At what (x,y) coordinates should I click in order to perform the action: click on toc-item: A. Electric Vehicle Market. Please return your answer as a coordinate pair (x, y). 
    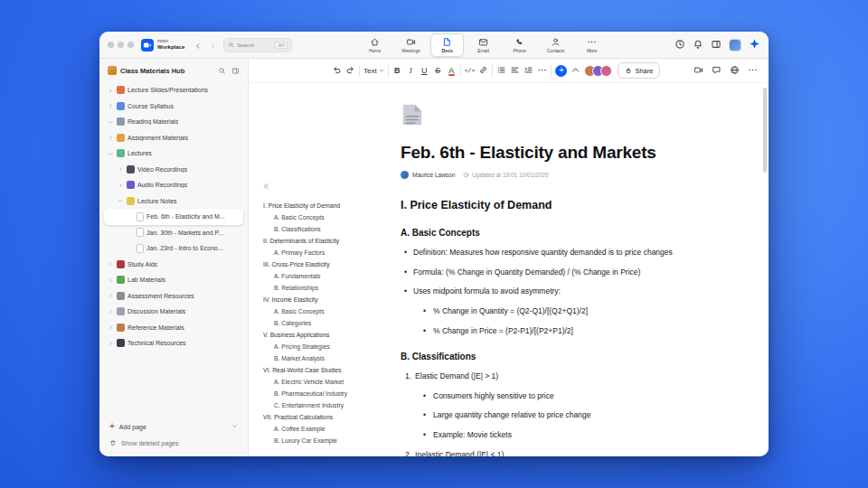
    Looking at the image, I should click on (326, 381).